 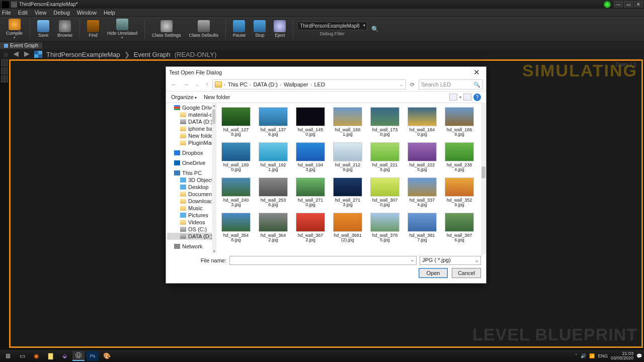 I want to click on unreal-icon: Ⓤ, so click(x=78, y=356).